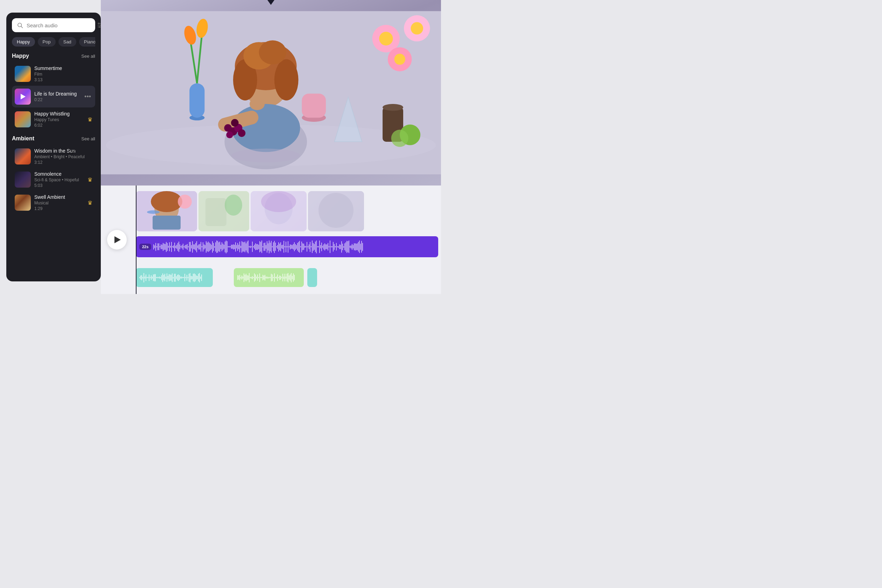  What do you see at coordinates (88, 97) in the screenshot?
I see `more-icon-dreaming: •••` at bounding box center [88, 97].